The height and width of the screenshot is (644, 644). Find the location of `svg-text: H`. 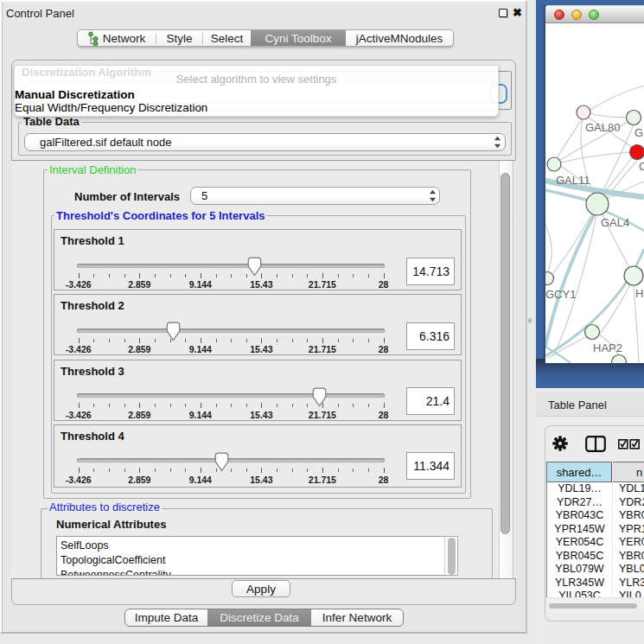

svg-text: H is located at coordinates (640, 294).